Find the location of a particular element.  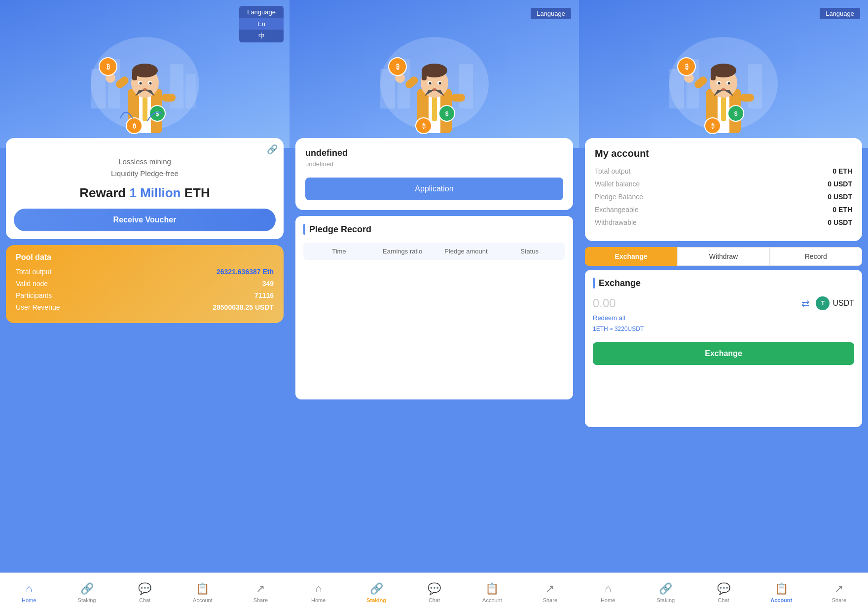

pledge-record-title-bar: Pledge Record is located at coordinates (434, 229).